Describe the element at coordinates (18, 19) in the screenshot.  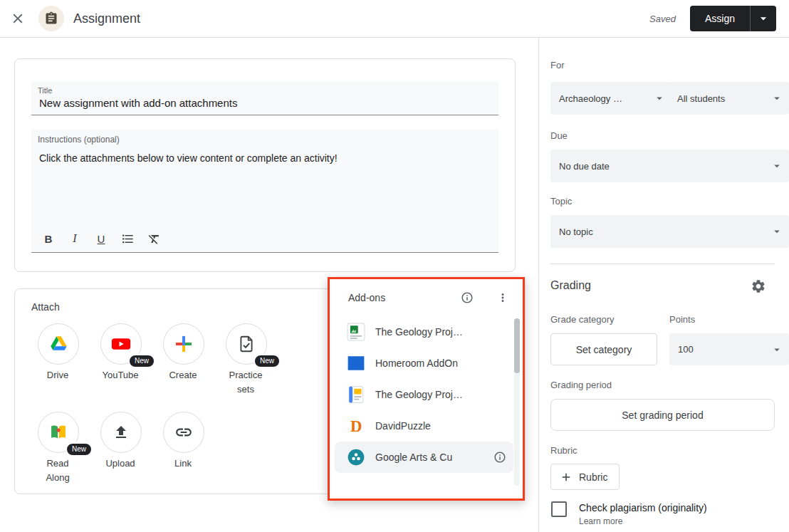
I see `close-button` at that location.